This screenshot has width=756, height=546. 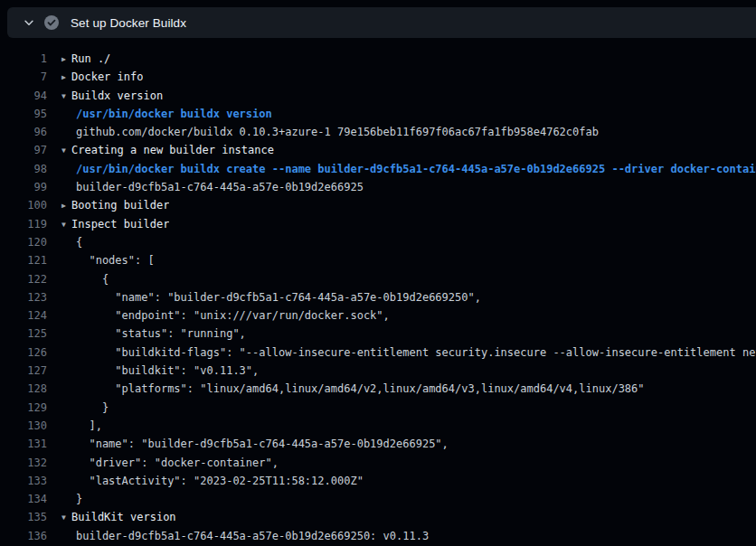 I want to click on log-row: 129 }, so click(x=378, y=408).